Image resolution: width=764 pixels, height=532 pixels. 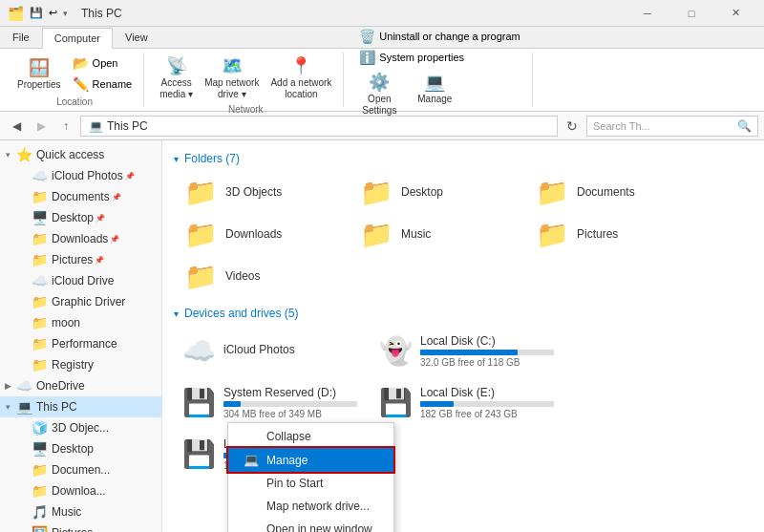 What do you see at coordinates (88, 527) in the screenshot?
I see `sidebar-item-pictures-pc: 🖼️ Pictures` at bounding box center [88, 527].